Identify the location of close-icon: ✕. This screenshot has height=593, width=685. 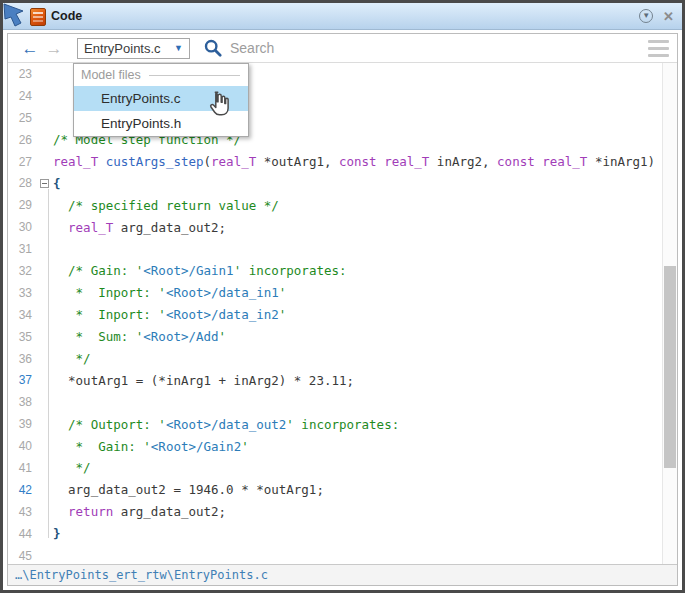
(668, 16).